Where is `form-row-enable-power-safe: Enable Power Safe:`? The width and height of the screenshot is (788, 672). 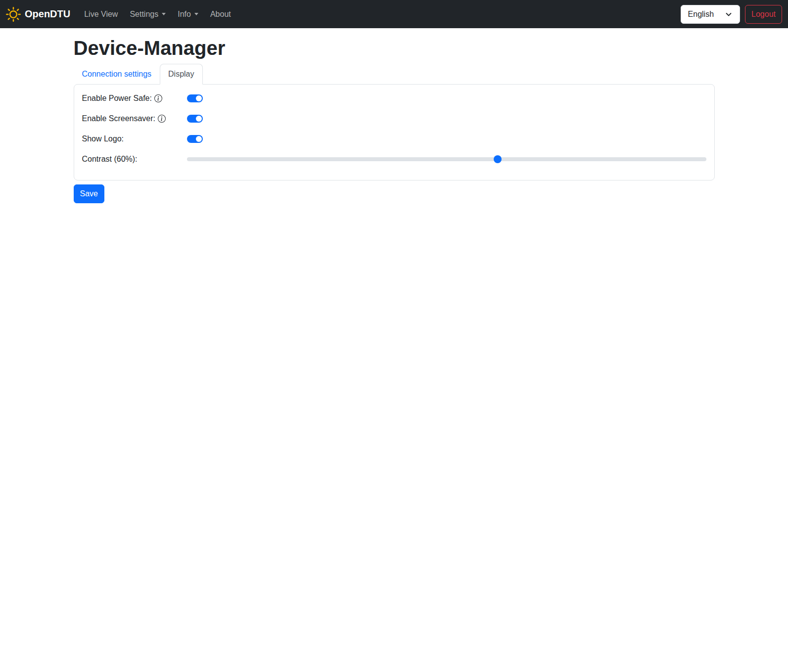 form-row-enable-power-safe: Enable Power Safe: is located at coordinates (394, 98).